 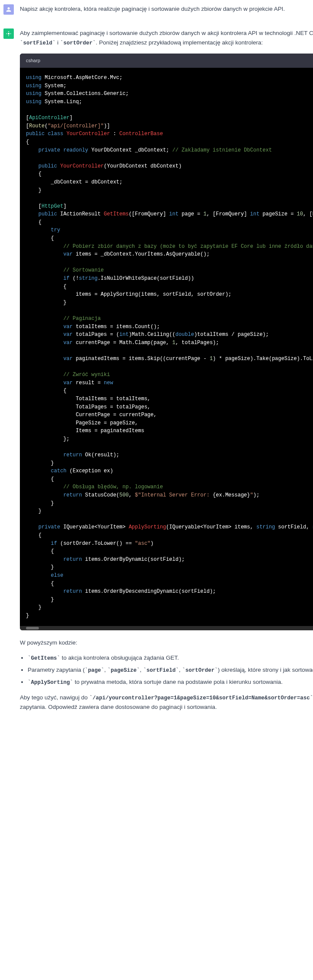 I want to click on user-icon, so click(x=9, y=9).